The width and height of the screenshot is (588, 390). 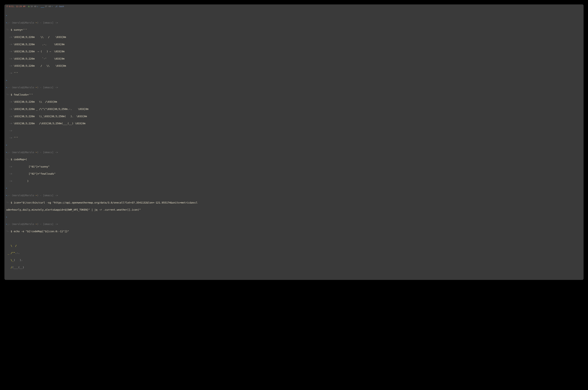 I want to click on command-line: └─ $ codeMap=(, so click(x=294, y=159).